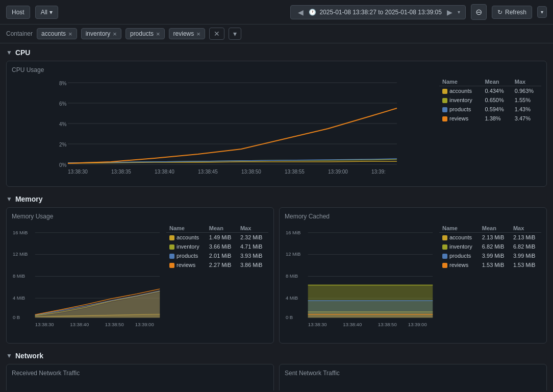 Image resolution: width=553 pixels, height=392 pixels. What do you see at coordinates (142, 34) in the screenshot?
I see `filter-tag-products-label: products` at bounding box center [142, 34].